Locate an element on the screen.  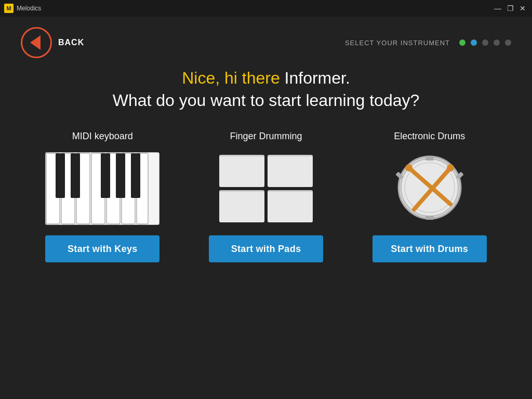
drum-icon is located at coordinates (430, 189).